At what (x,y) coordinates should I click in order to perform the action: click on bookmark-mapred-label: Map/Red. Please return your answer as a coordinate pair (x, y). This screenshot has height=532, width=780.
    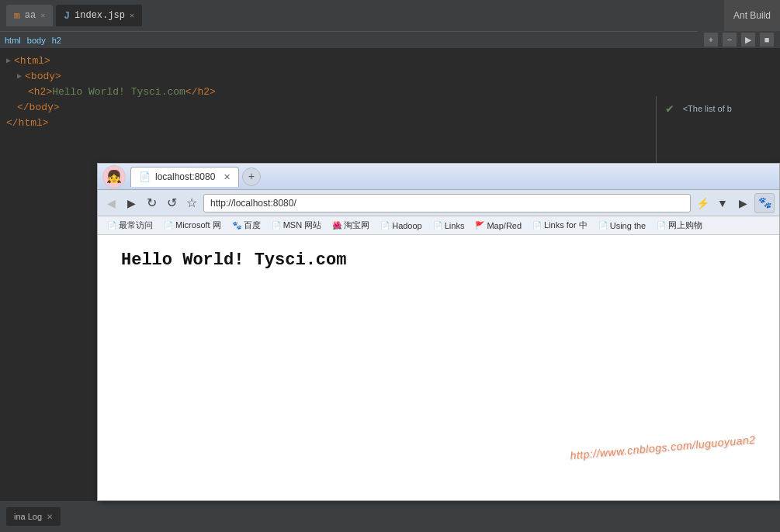
    Looking at the image, I should click on (504, 226).